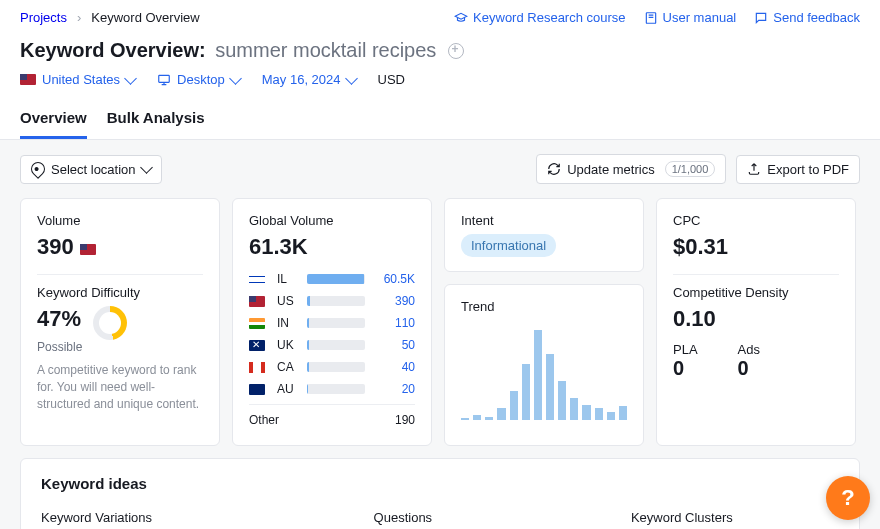 The height and width of the screenshot is (529, 880). What do you see at coordinates (404, 518) in the screenshot?
I see `questions-label: Questions` at bounding box center [404, 518].